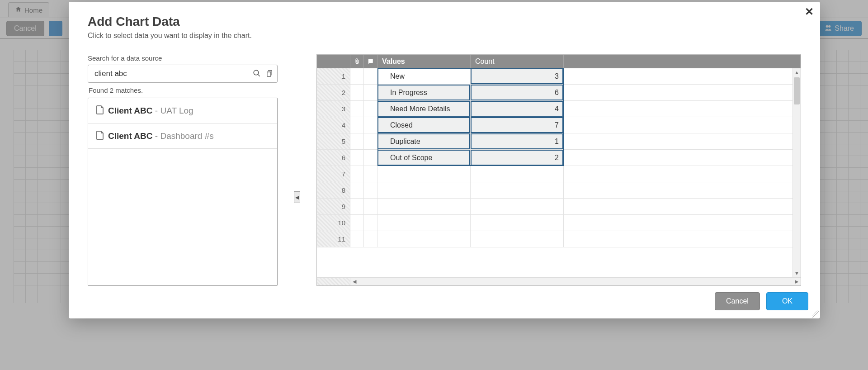  I want to click on header-corner, so click(334, 62).